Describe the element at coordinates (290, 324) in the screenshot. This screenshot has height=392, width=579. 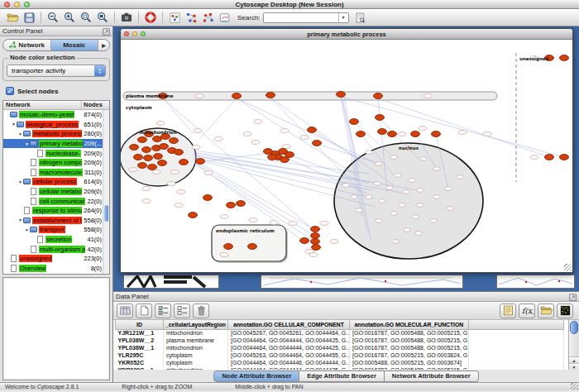
I see `column-header: annotation.GO CELLULAR_COMPONENT` at that location.